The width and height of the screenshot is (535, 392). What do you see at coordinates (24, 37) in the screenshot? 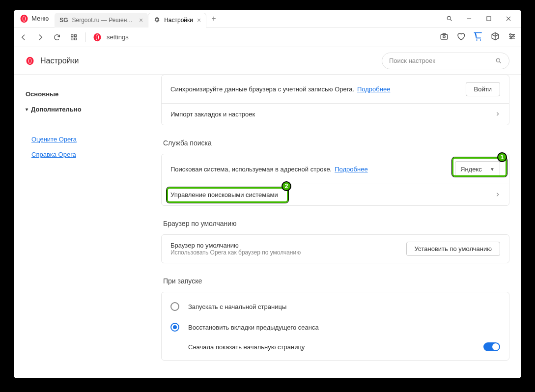
I see `back-button` at bounding box center [24, 37].